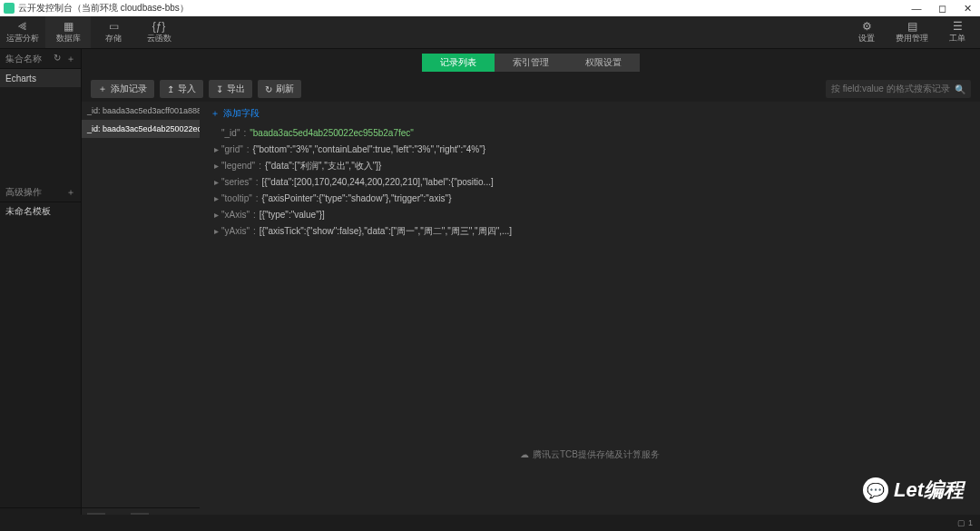 The height and width of the screenshot is (531, 980). I want to click on btn-label: 导入, so click(187, 89).